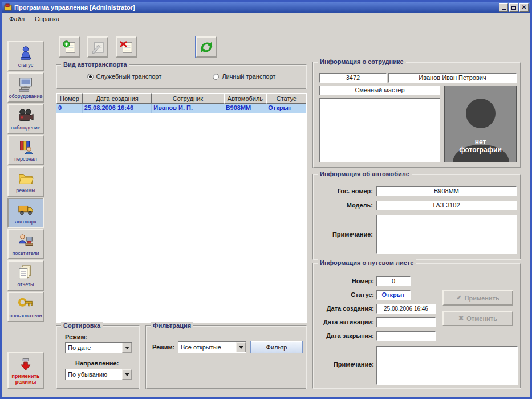 The width and height of the screenshot is (532, 399). What do you see at coordinates (245, 99) in the screenshot?
I see `column-header-car: Автомобиль` at bounding box center [245, 99].